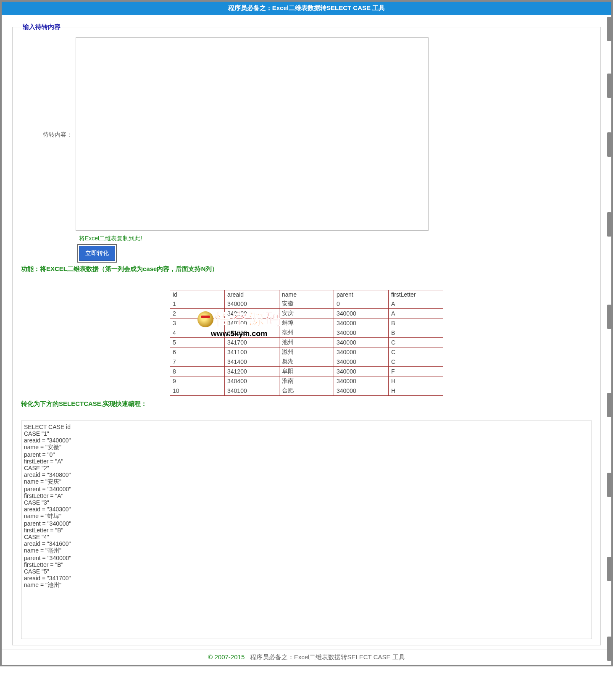 The width and height of the screenshot is (613, 700). Describe the element at coordinates (307, 352) in the screenshot. I see `table-row: 6341100滁州340000C` at that location.